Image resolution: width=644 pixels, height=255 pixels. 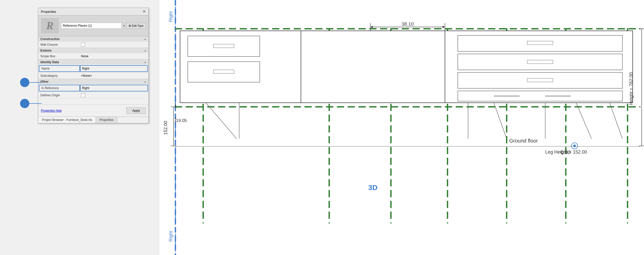 What do you see at coordinates (114, 95) in the screenshot?
I see `defines-origin-value` at bounding box center [114, 95].